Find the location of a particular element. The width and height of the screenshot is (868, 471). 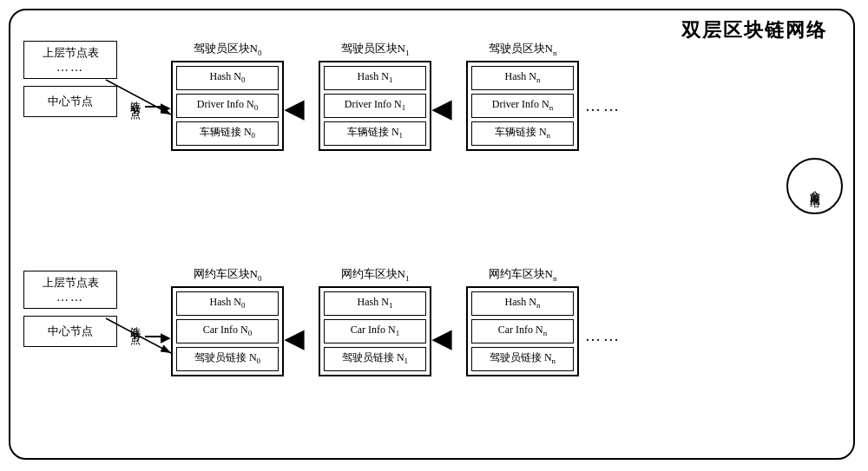

car-block-0-hash: Hash N0 is located at coordinates (227, 304).